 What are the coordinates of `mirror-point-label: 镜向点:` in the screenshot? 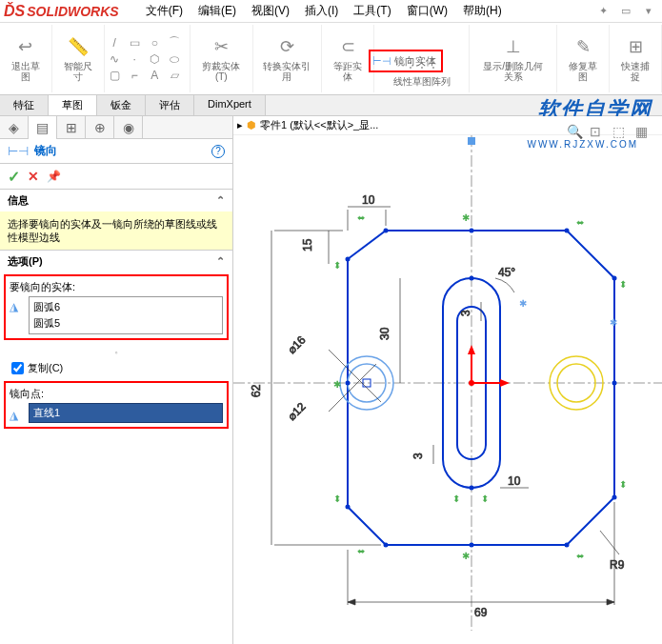 It's located at (116, 394).